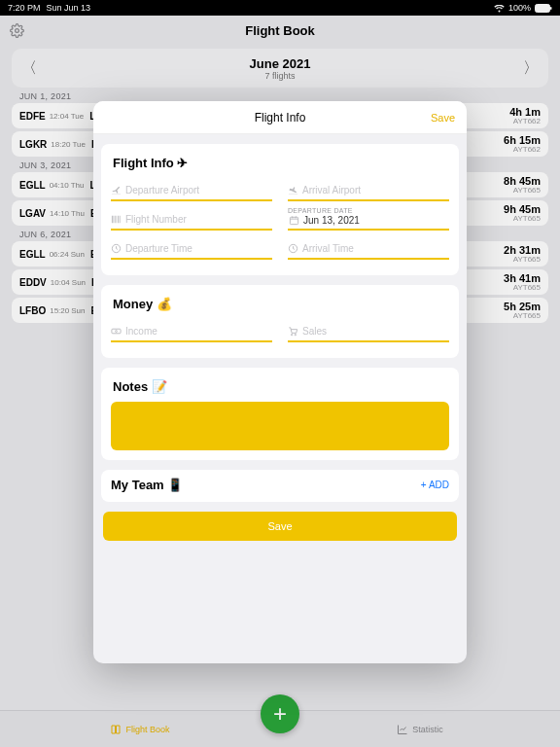 The width and height of the screenshot is (560, 747). I want to click on departure-time-field, so click(192, 248).